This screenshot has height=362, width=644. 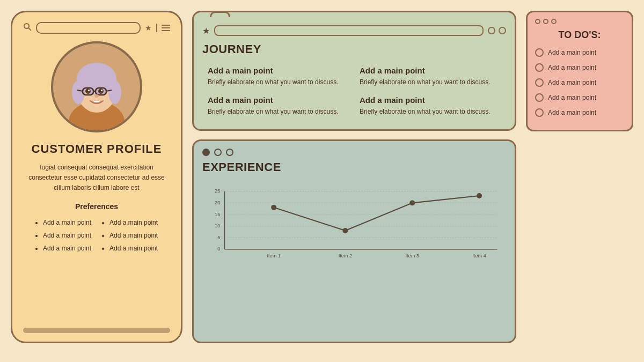 What do you see at coordinates (354, 51) in the screenshot?
I see `journey-title: JOURNEY` at bounding box center [354, 51].